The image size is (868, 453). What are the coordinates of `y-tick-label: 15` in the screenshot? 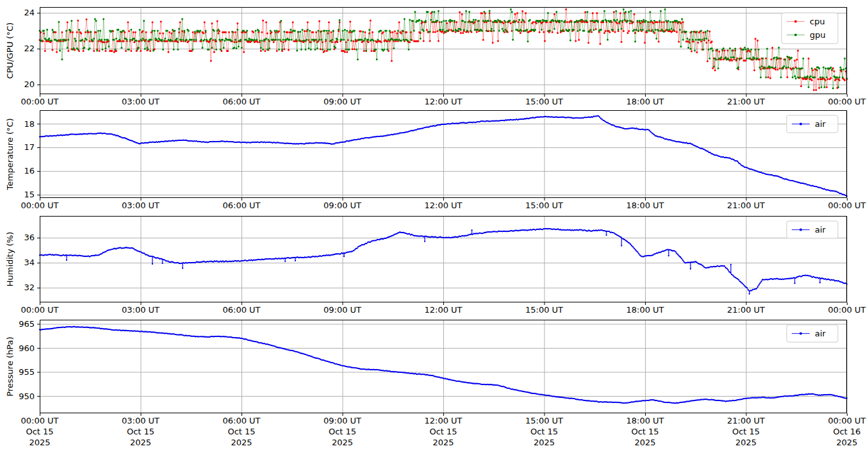 It's located at (29, 195).